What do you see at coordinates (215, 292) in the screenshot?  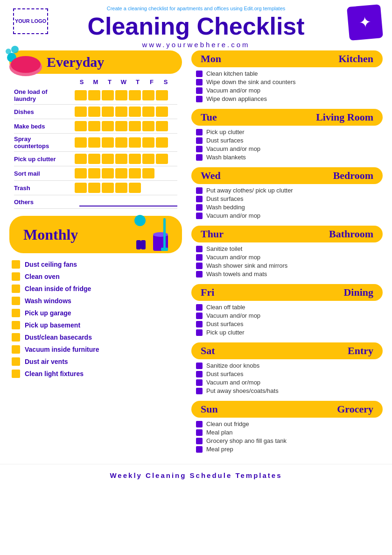 I see `day-name-fri: Fri` at bounding box center [215, 292].